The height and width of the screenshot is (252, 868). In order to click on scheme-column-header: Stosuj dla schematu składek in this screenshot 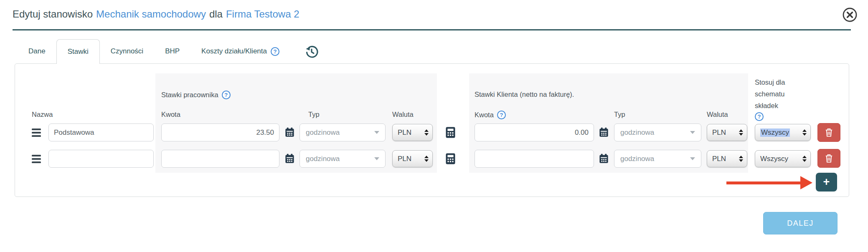, I will do `click(778, 94)`.